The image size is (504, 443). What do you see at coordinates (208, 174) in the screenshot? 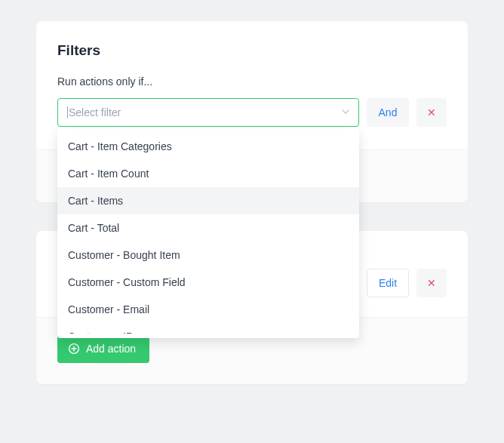
I see `filter-dropdown-item: Cart - Item Count` at bounding box center [208, 174].